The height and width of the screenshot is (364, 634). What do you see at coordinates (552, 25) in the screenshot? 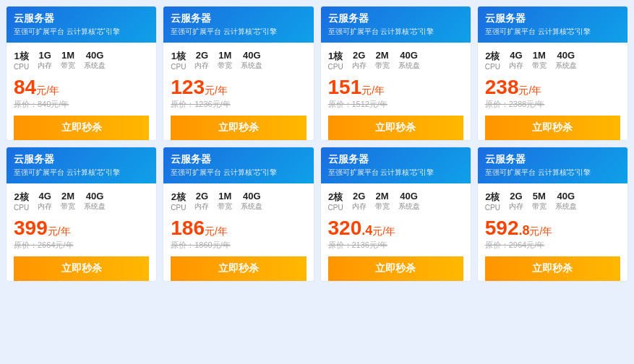
I see `card-header-4: 云服务器至强可扩展平台 云计算核'芯'引擎` at bounding box center [552, 25].